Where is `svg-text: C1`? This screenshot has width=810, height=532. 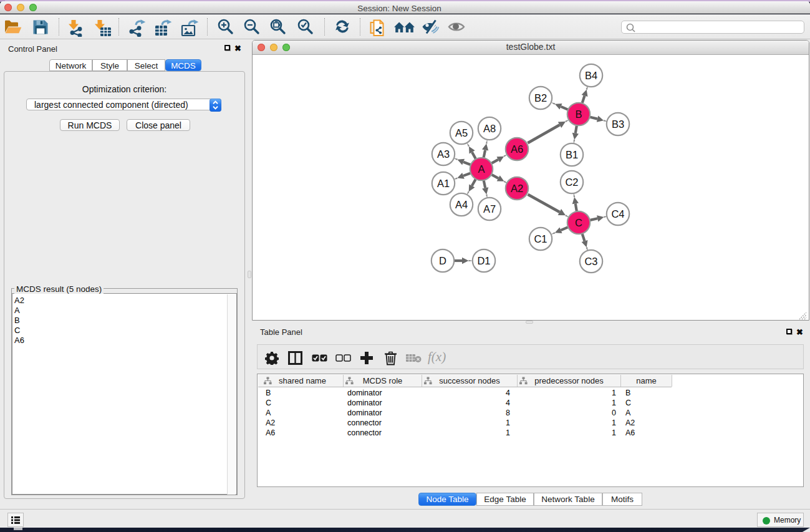 svg-text: C1 is located at coordinates (540, 239).